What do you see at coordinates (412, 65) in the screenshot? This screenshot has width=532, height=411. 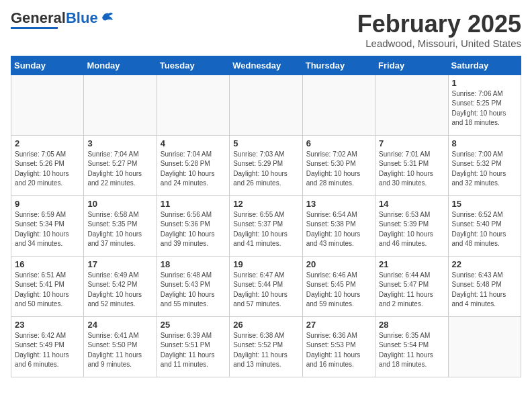 I see `calendar-day-header: Friday` at bounding box center [412, 65].